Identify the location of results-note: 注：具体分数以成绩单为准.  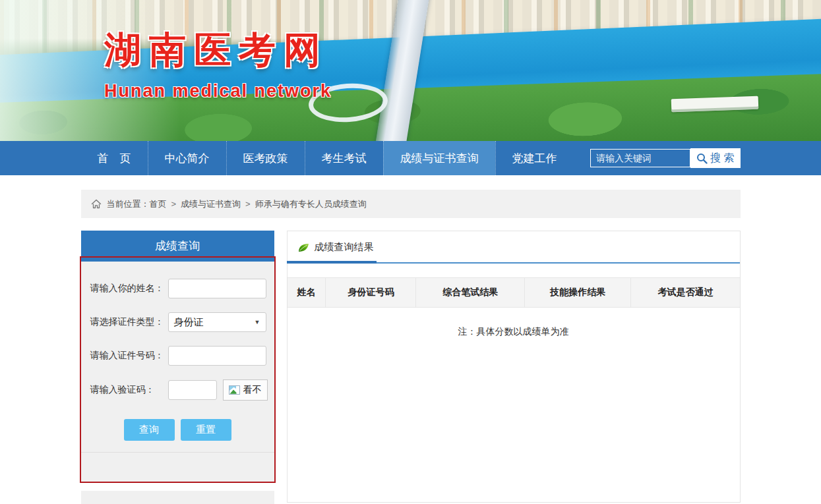
(514, 332).